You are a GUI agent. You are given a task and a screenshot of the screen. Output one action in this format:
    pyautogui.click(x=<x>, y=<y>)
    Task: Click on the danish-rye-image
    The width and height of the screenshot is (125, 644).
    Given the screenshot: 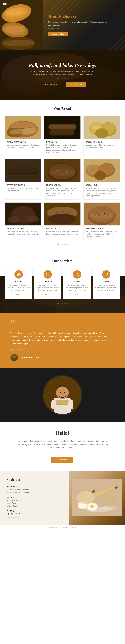 What is the action you would take?
    pyautogui.click(x=102, y=171)
    